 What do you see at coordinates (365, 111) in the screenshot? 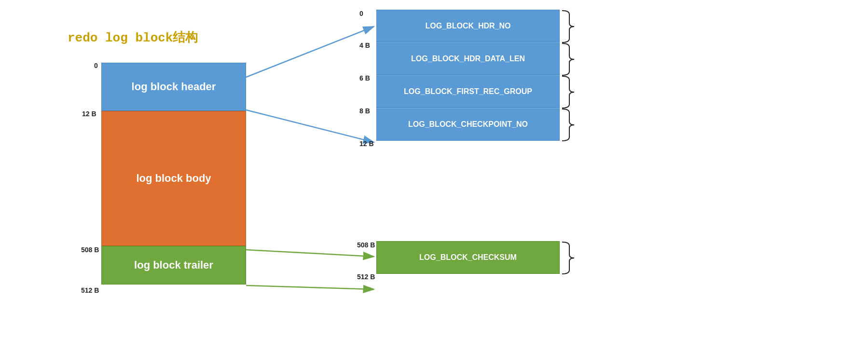
I see `hdr-byte-8b: 8 B` at bounding box center [365, 111].